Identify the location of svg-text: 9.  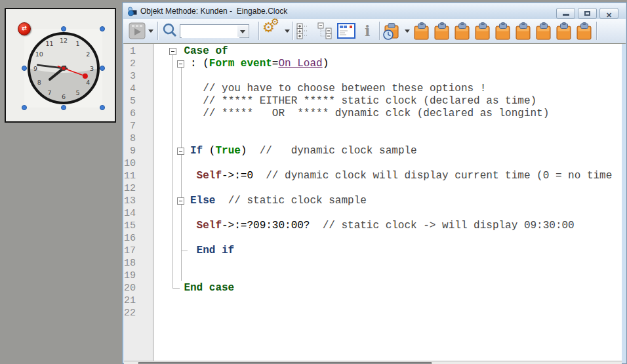
(35, 68).